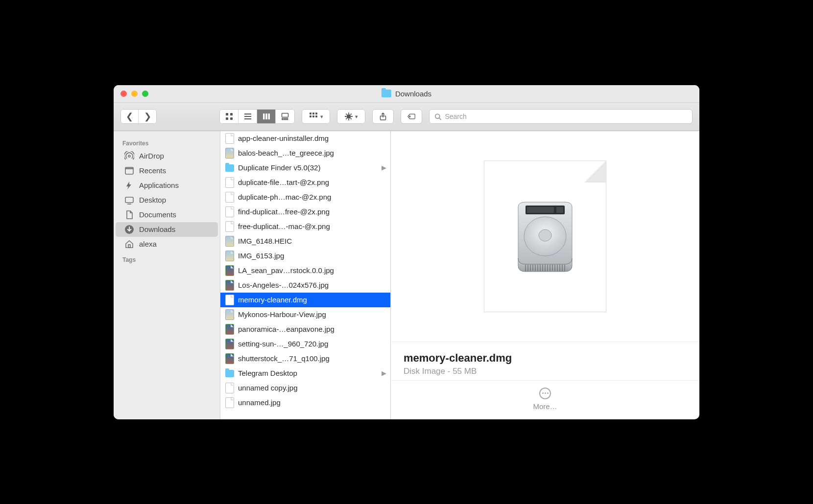 Image resolution: width=813 pixels, height=504 pixels. What do you see at coordinates (316, 116) in the screenshot?
I see `arrange-button: ▾` at bounding box center [316, 116].